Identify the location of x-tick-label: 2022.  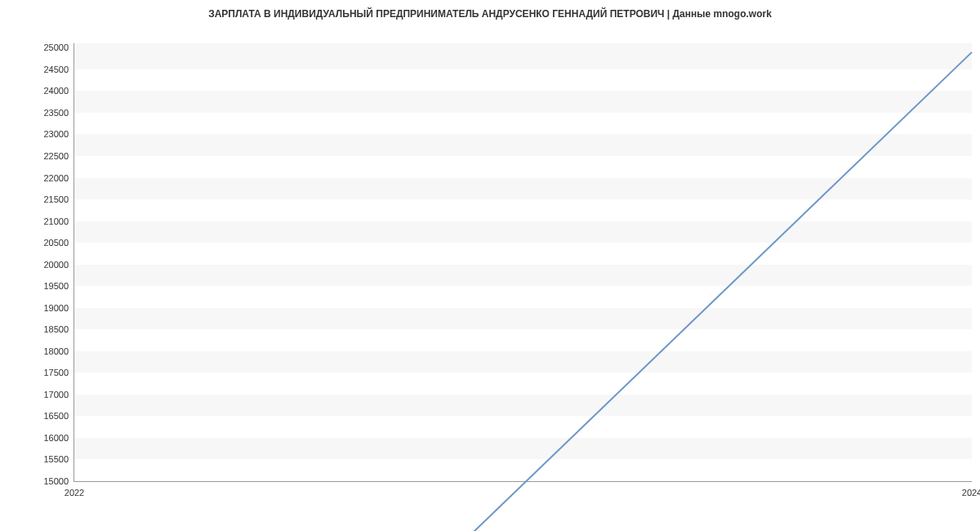
(74, 493).